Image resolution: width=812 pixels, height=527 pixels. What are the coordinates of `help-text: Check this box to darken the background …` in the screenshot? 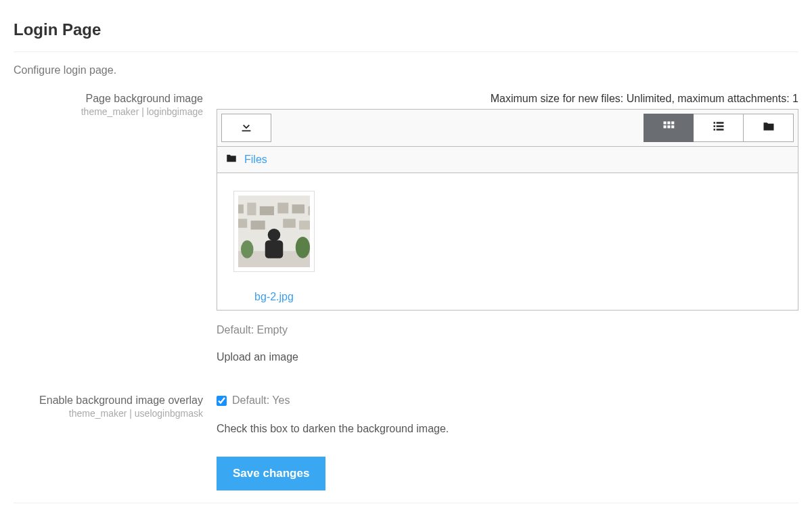 It's located at (508, 429).